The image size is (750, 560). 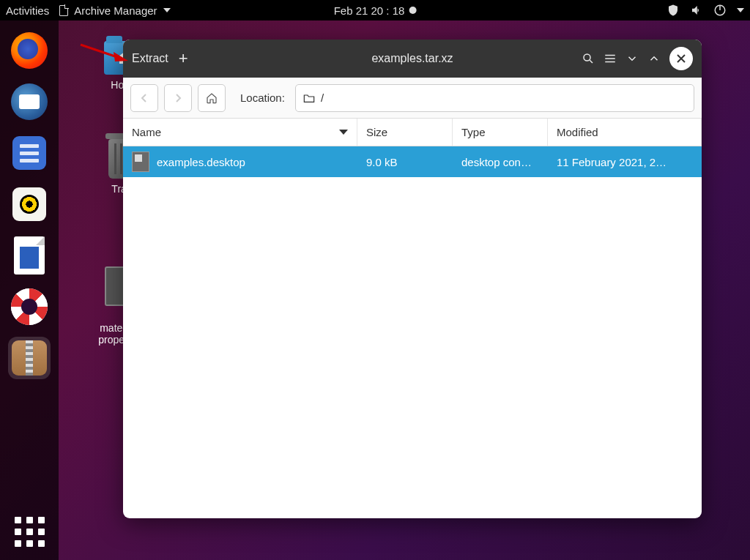 I want to click on activities-button: Activities, so click(x=28, y=10).